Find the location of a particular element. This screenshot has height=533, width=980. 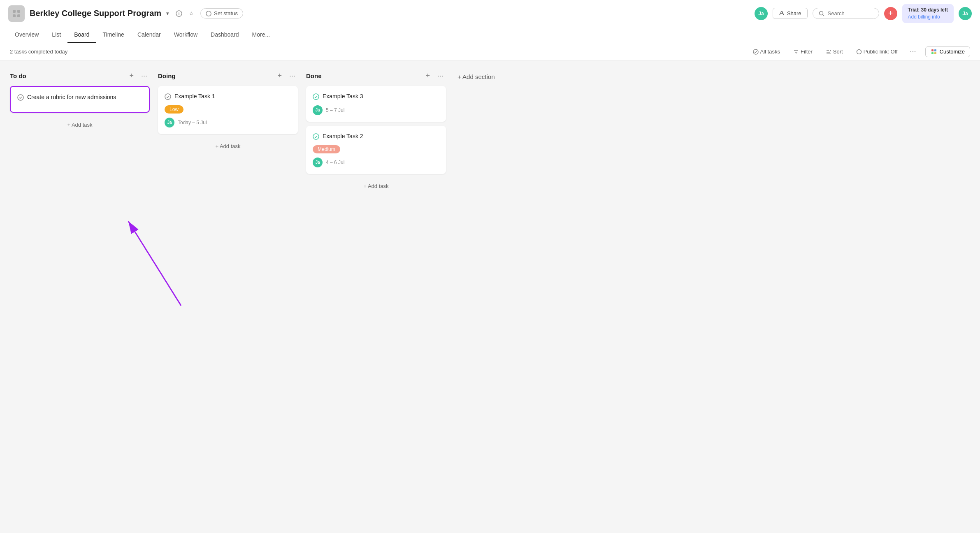

column-more-button-doing: ··· is located at coordinates (292, 76).